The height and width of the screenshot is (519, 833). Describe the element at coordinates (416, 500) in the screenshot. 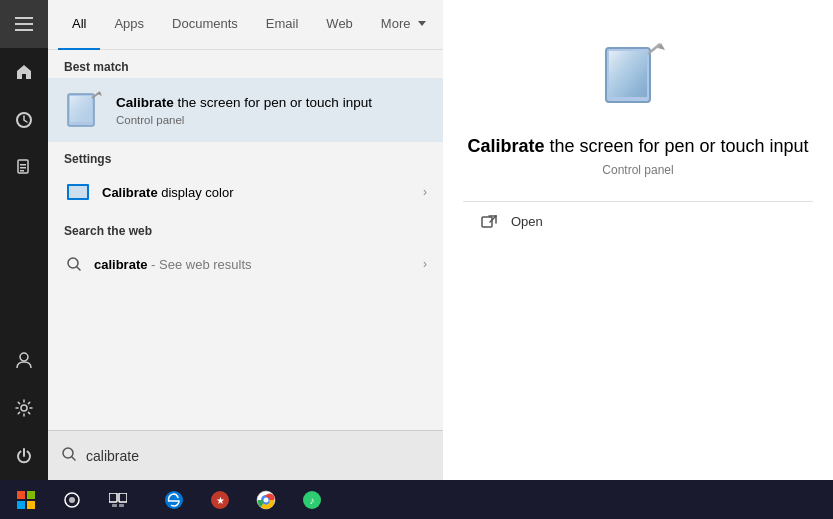

I see `taskbar: ★ ♪` at that location.